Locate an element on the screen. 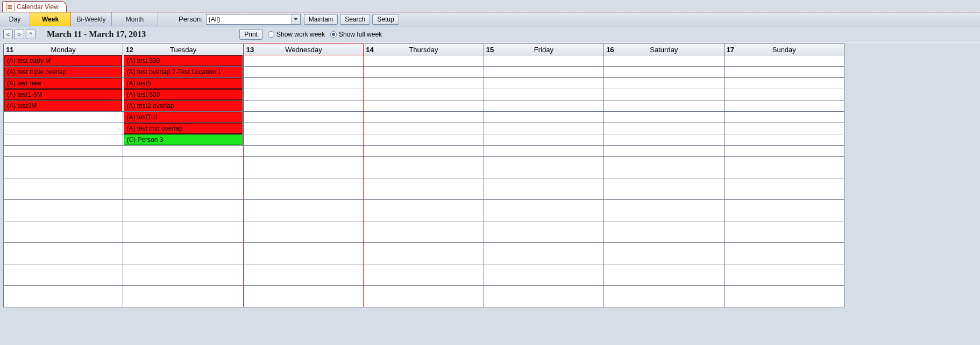 This screenshot has height=345, width=980. appointment: (A) test mid overlap is located at coordinates (183, 128).